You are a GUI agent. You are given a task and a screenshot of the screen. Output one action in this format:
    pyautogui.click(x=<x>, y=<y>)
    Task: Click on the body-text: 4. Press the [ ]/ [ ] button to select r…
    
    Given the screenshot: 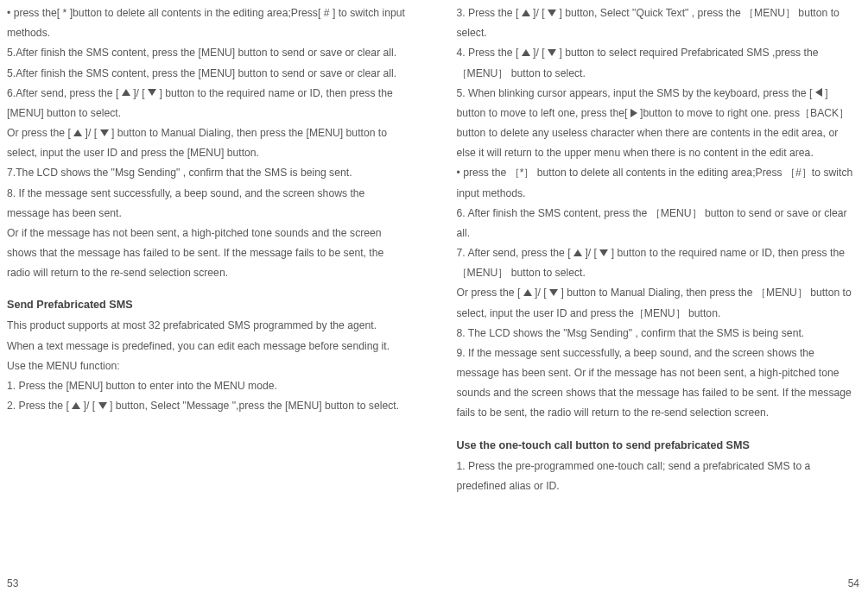 What is the action you would take?
    pyautogui.click(x=658, y=63)
    